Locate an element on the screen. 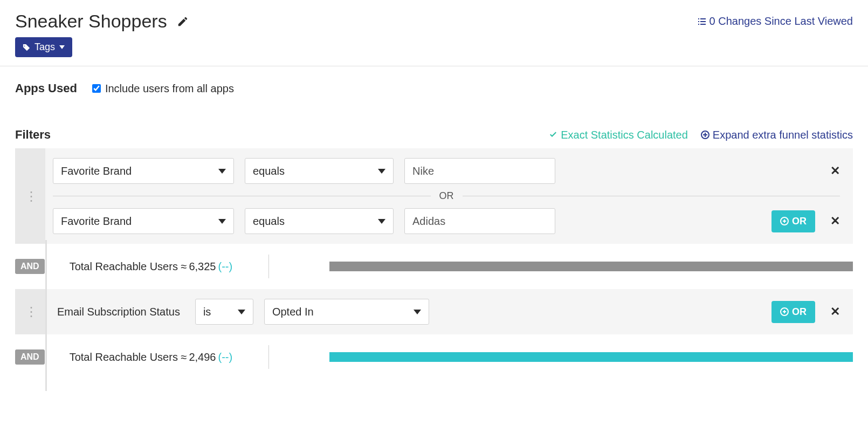 The image size is (868, 439). stat-row-1: AND Total Reachable Users ≈ 6,325 (--) is located at coordinates (434, 266).